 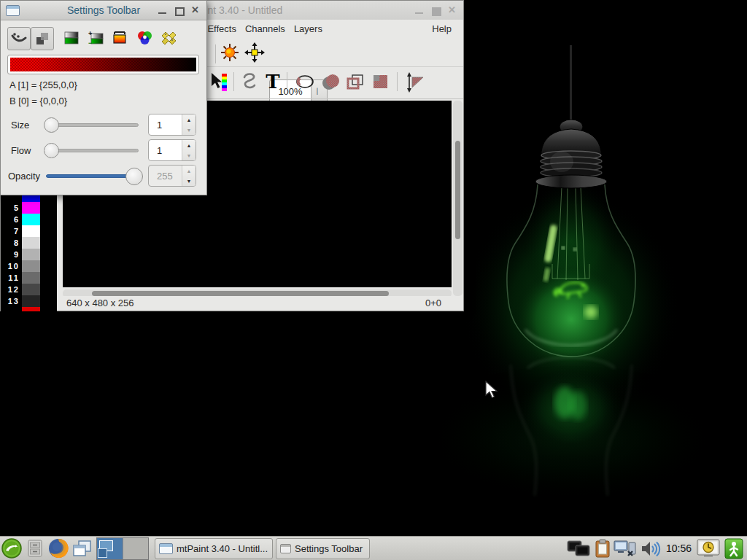 What do you see at coordinates (415, 82) in the screenshot?
I see `place-gradient-tool-icon` at bounding box center [415, 82].